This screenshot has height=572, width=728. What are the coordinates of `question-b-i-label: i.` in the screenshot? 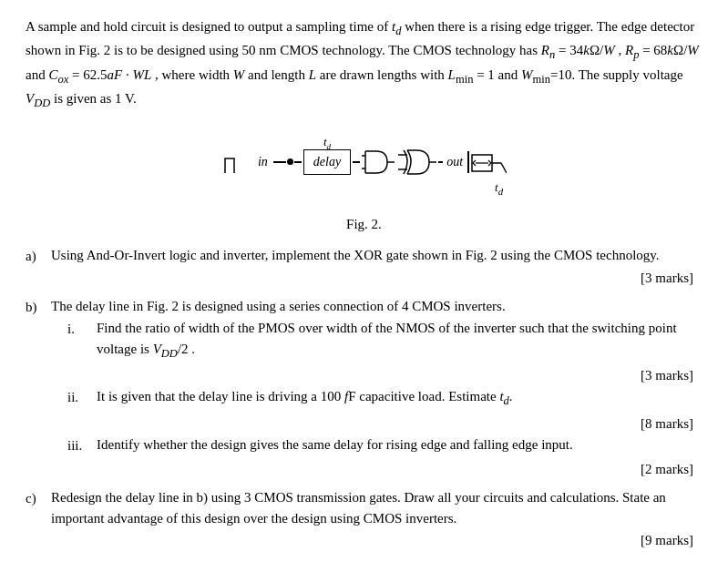 It's located at (74, 329).